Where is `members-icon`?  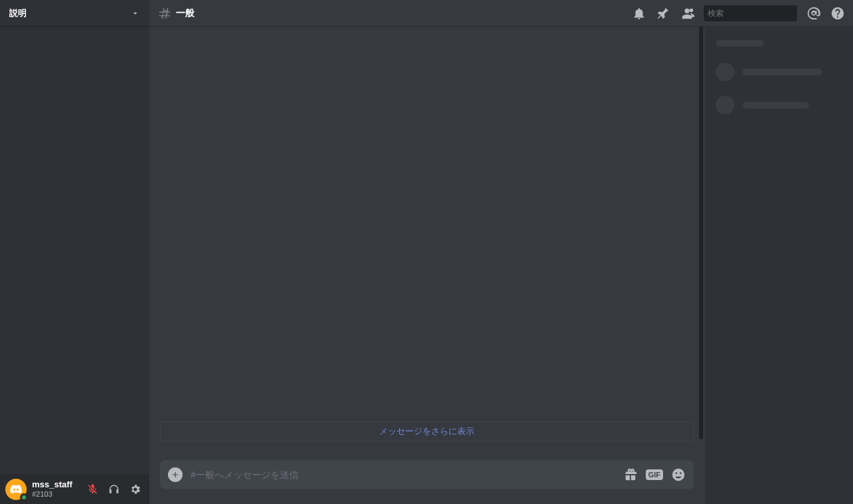 members-icon is located at coordinates (687, 13).